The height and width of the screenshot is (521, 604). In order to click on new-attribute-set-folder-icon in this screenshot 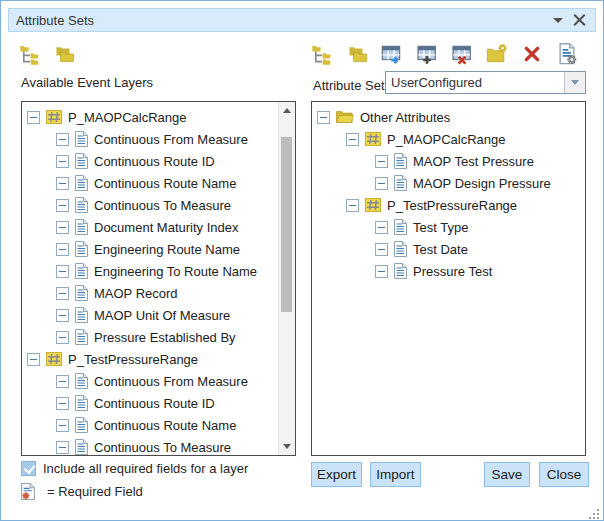, I will do `click(497, 54)`.